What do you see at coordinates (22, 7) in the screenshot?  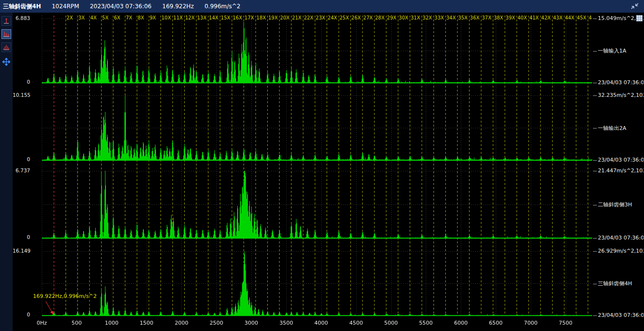 I see `measurement-point-title: 三轴斜齿侧4H` at bounding box center [22, 7].